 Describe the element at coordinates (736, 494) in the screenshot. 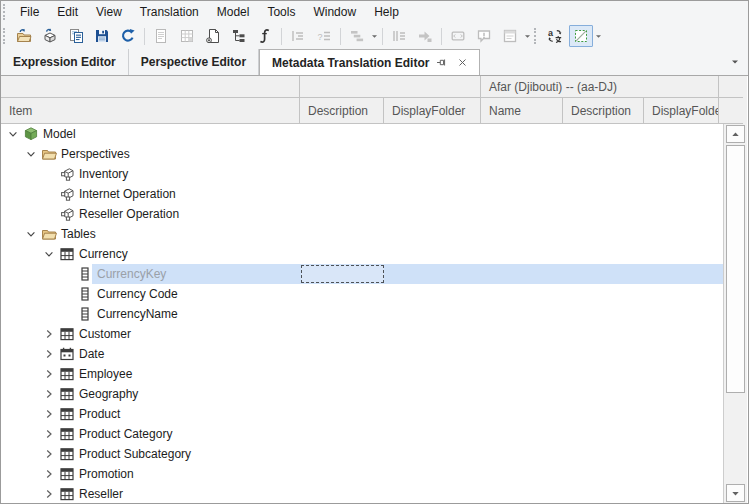

I see `triangle-down-icon` at that location.